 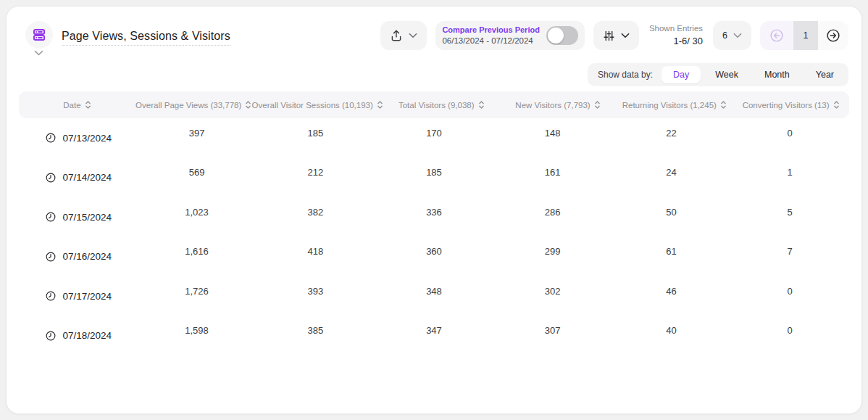 What do you see at coordinates (434, 331) in the screenshot?
I see `metric-cell: 347` at bounding box center [434, 331].